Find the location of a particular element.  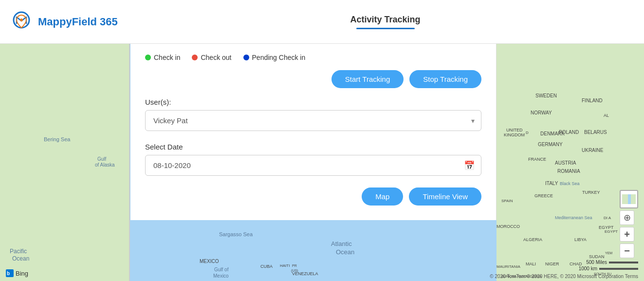

svg-text: CUBA is located at coordinates (267, 266).